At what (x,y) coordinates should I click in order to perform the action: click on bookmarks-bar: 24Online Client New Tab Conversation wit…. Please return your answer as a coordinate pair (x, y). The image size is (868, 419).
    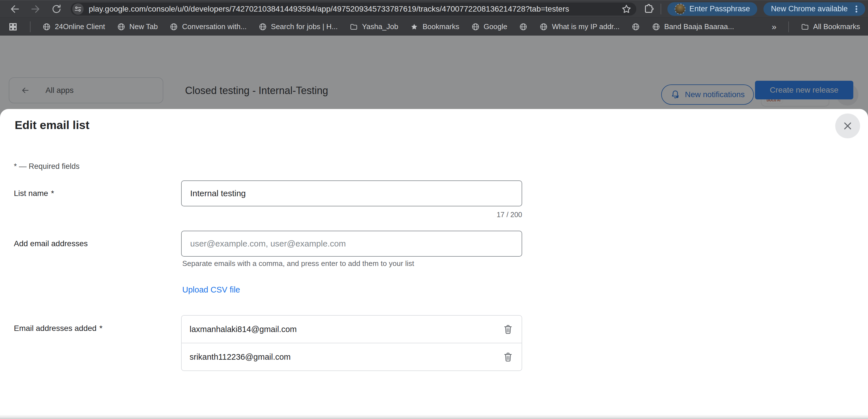
    Looking at the image, I should click on (434, 27).